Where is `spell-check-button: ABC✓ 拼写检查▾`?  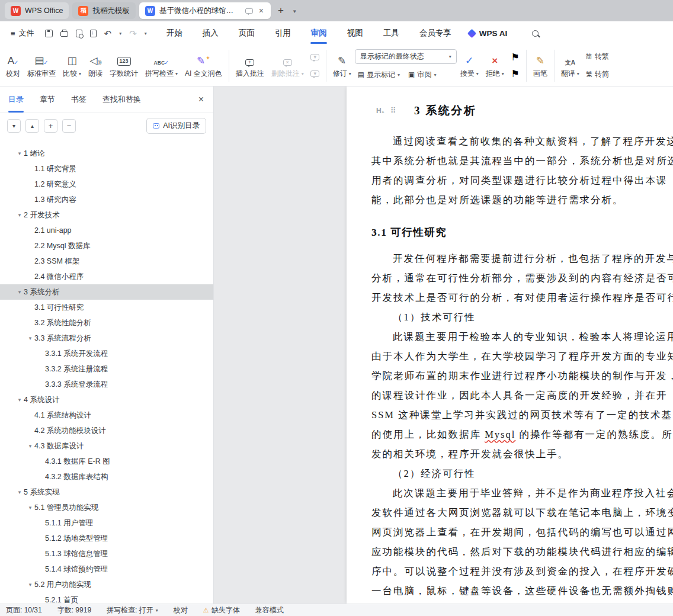
spell-check-button: ABC✓ 拼写检查▾ is located at coordinates (161, 66).